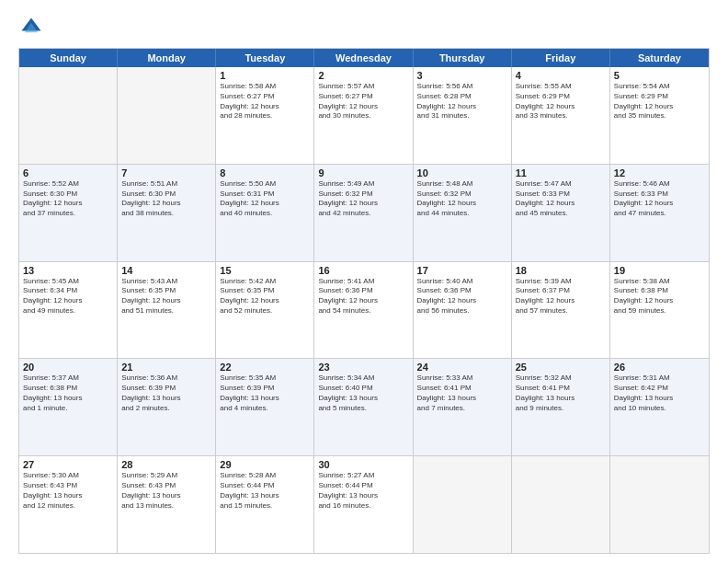 The height and width of the screenshot is (563, 728). Describe the element at coordinates (33, 28) in the screenshot. I see `logo` at that location.